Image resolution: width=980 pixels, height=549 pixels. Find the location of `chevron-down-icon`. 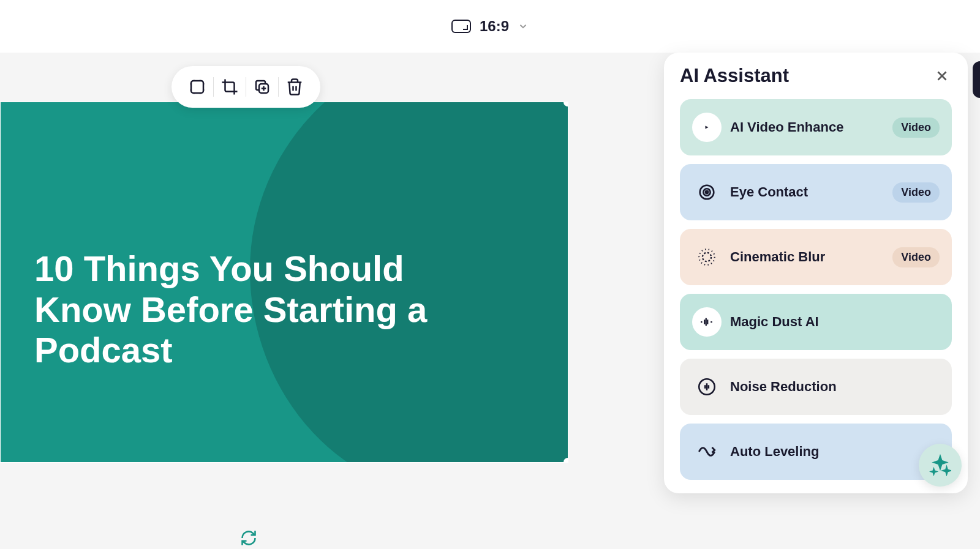

chevron-down-icon is located at coordinates (523, 26).